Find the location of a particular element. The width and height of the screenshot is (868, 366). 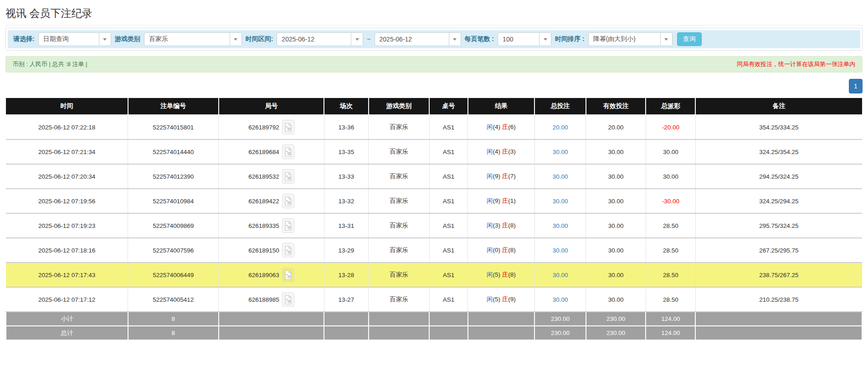

summary-cell-payout: 124.00 is located at coordinates (671, 333).